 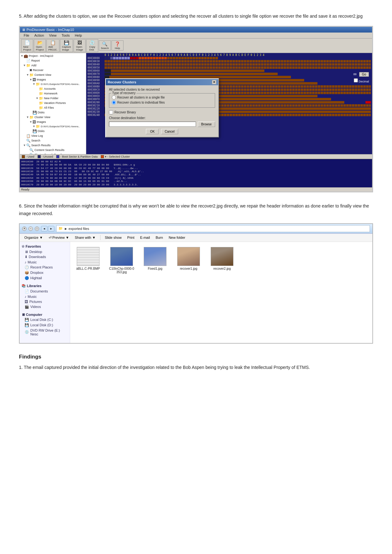 I want to click on decimal-checkbox, so click(x=356, y=80).